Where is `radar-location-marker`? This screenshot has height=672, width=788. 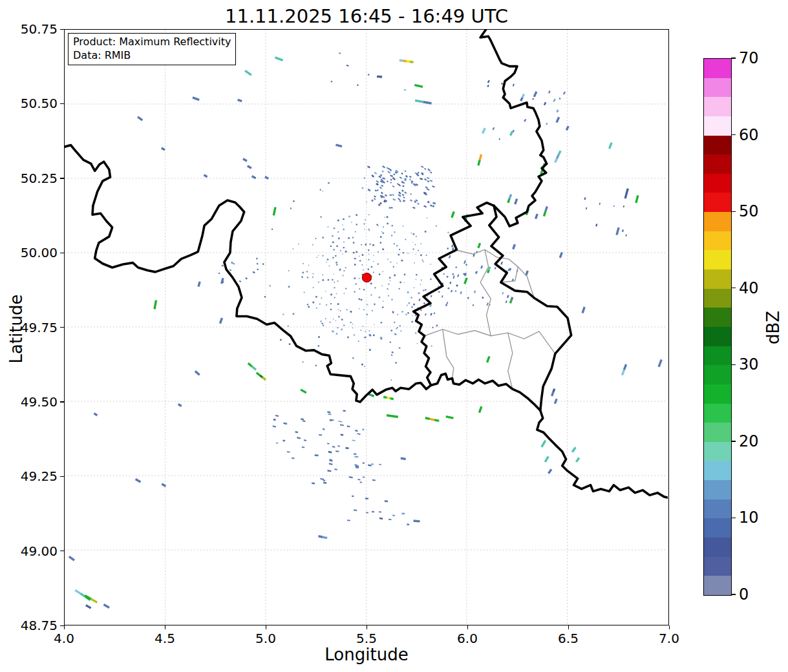 radar-location-marker is located at coordinates (367, 278).